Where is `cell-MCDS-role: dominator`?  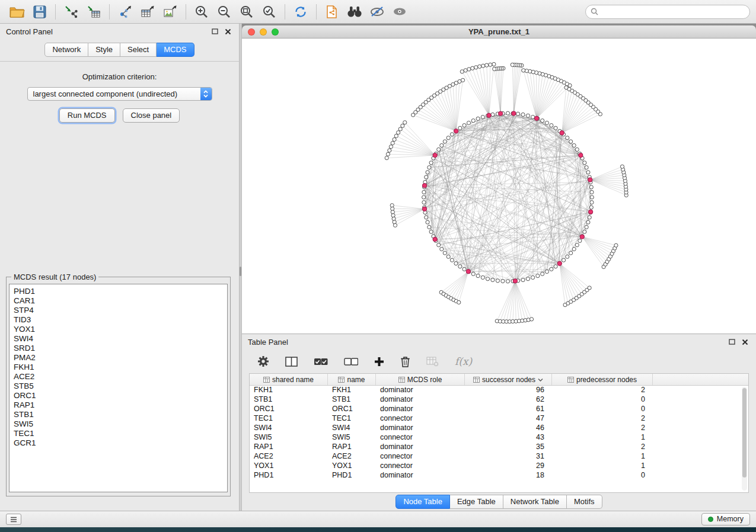 cell-MCDS-role: dominator is located at coordinates (420, 390).